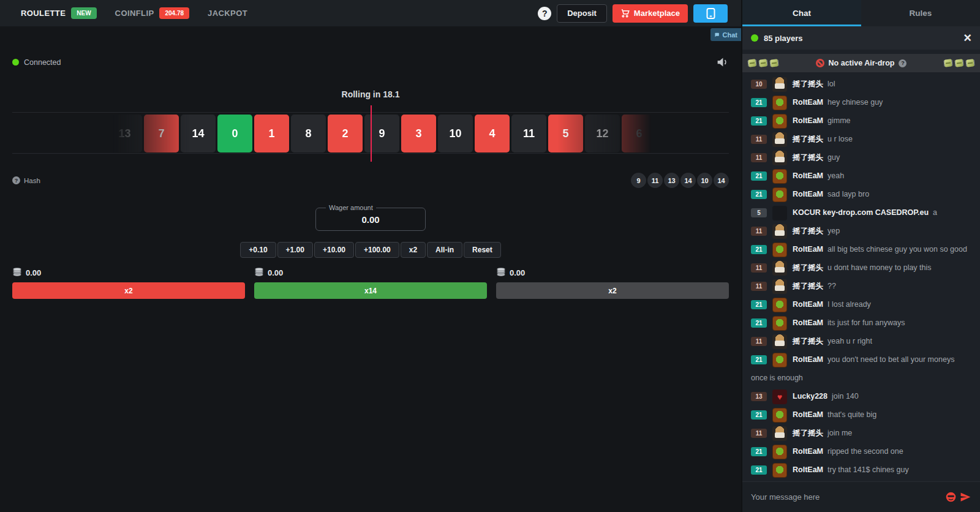 The image size is (980, 512). What do you see at coordinates (259, 273) in the screenshot?
I see `coin-stack-icon` at bounding box center [259, 273].